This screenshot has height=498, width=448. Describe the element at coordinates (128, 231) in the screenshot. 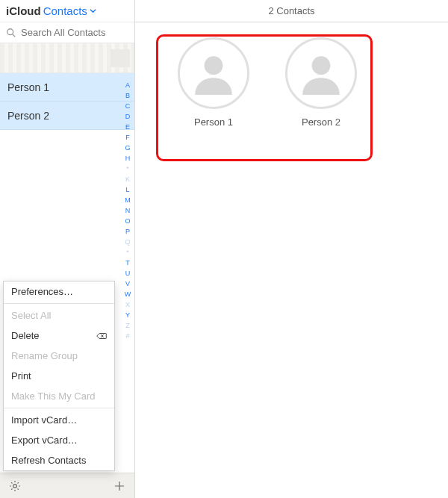

I see `alpha-index-letter: P` at that location.